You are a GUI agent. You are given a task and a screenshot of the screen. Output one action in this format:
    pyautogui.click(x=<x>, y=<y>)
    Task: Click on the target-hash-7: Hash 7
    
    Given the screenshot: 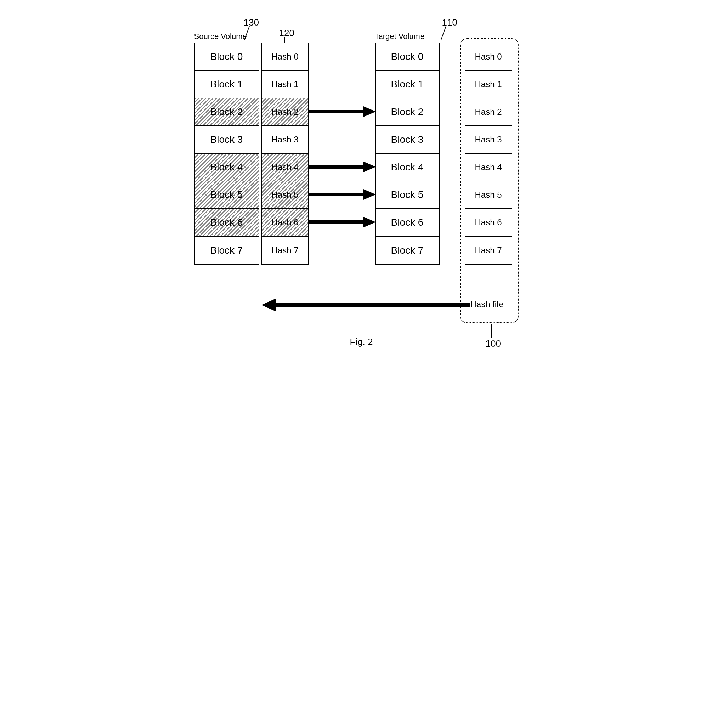 What is the action you would take?
    pyautogui.click(x=488, y=250)
    